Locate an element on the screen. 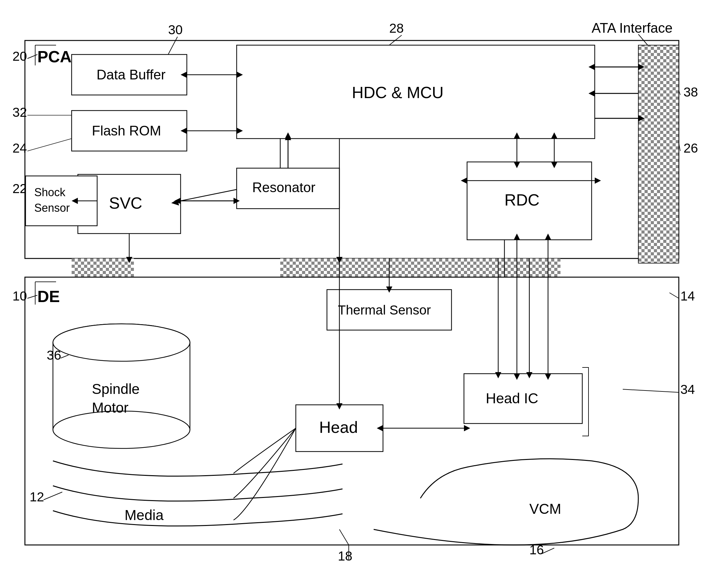  de-label: DE is located at coordinates (49, 296).